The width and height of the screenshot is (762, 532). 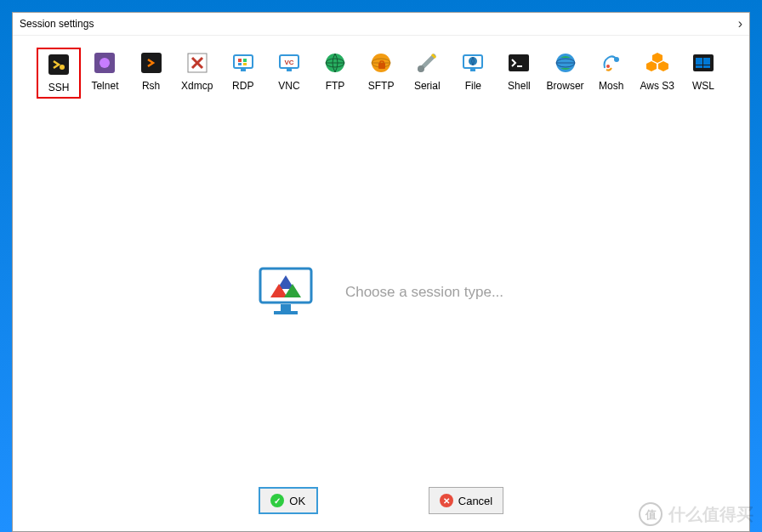 I want to click on title-bar: Session settings ›, so click(x=381, y=24).